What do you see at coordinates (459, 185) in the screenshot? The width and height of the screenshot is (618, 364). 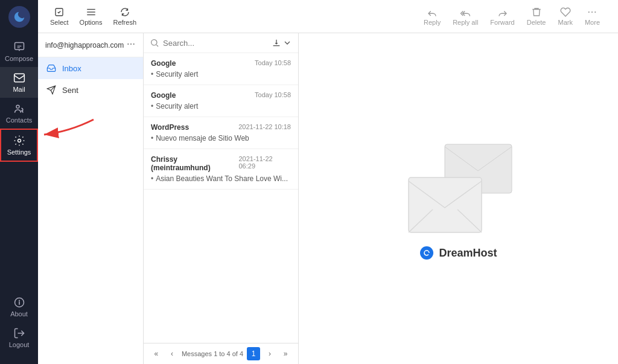 I see `envelope-illustration` at bounding box center [459, 185].